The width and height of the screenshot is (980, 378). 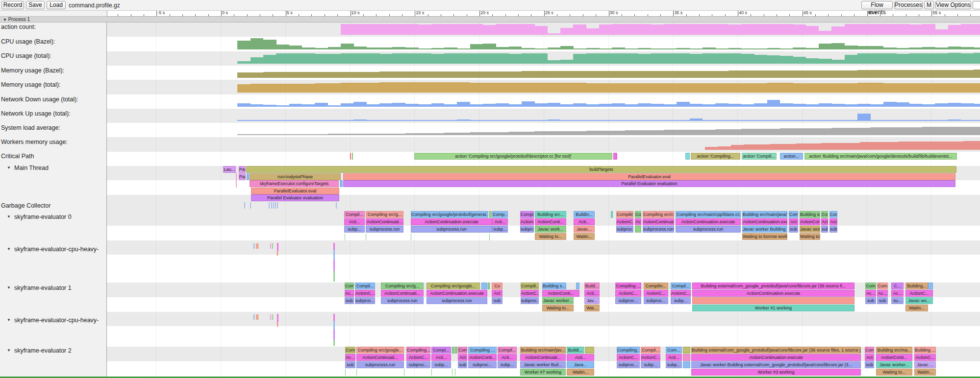 I want to click on trace-event: Building src/main/jav..., so click(x=543, y=350).